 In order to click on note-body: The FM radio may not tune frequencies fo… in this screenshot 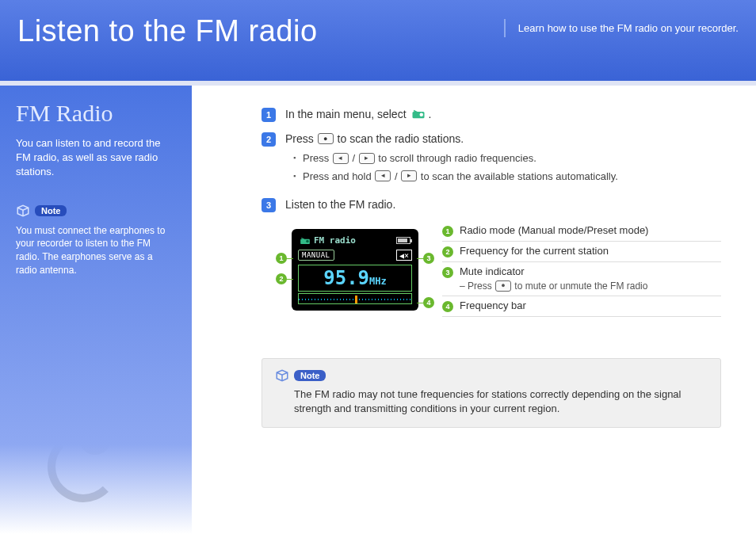, I will do `click(491, 402)`.